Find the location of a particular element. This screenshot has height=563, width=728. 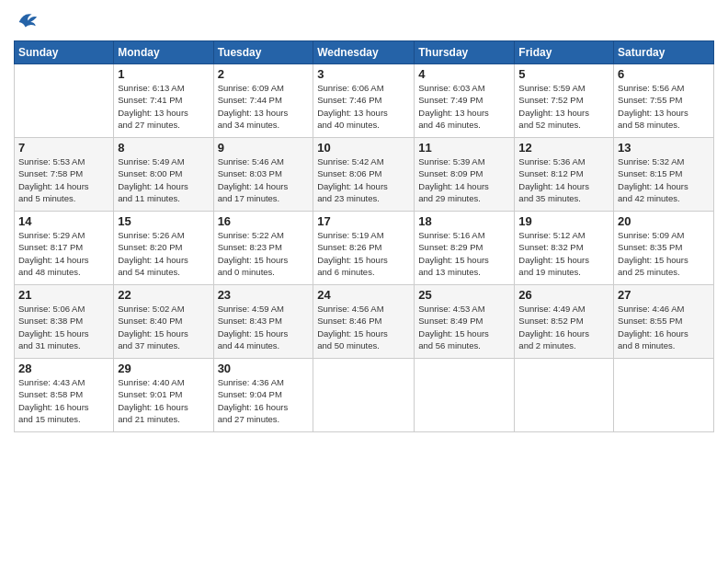

day-number: 29 is located at coordinates (164, 368).